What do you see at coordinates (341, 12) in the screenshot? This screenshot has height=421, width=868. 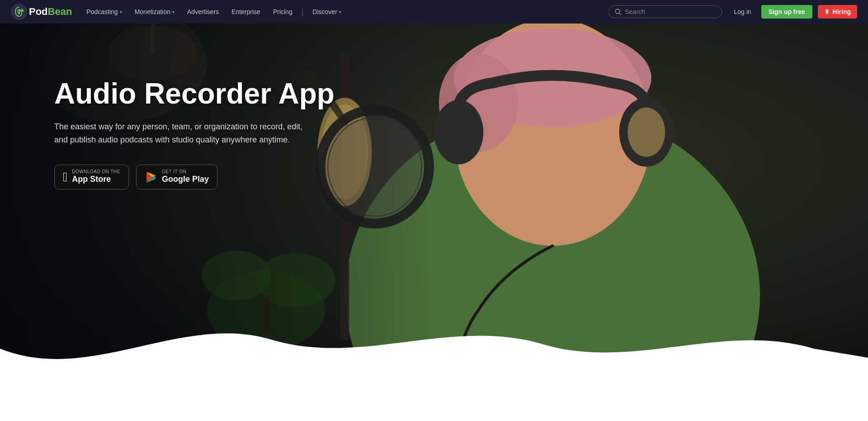 I see `nav-links: Podcasting ▾ Monetization ▾ Advertisers …` at bounding box center [341, 12].